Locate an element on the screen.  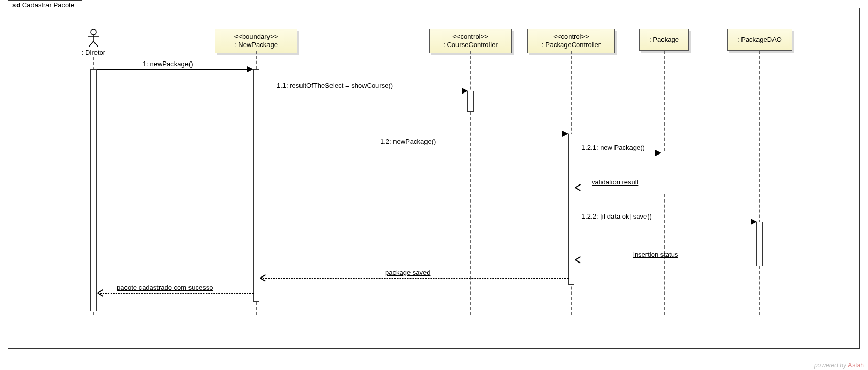
lifeline-head-packagecontroller: <<control>> : PackageController is located at coordinates (571, 41).